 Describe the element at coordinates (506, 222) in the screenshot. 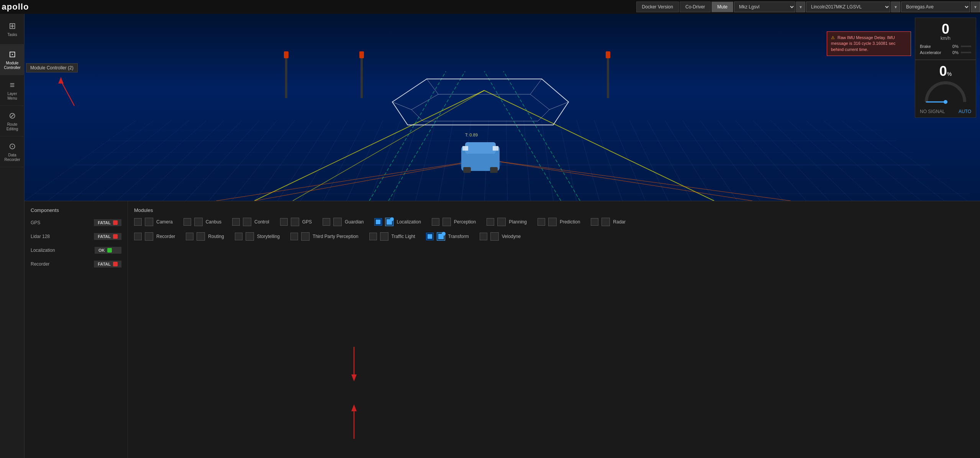

I see `module-item-planning: Planning` at that location.